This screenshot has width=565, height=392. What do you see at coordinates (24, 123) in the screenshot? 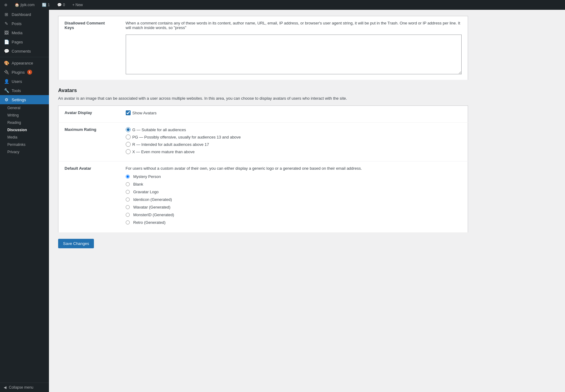
I see `submenu-item-reading: Reading` at bounding box center [24, 123].